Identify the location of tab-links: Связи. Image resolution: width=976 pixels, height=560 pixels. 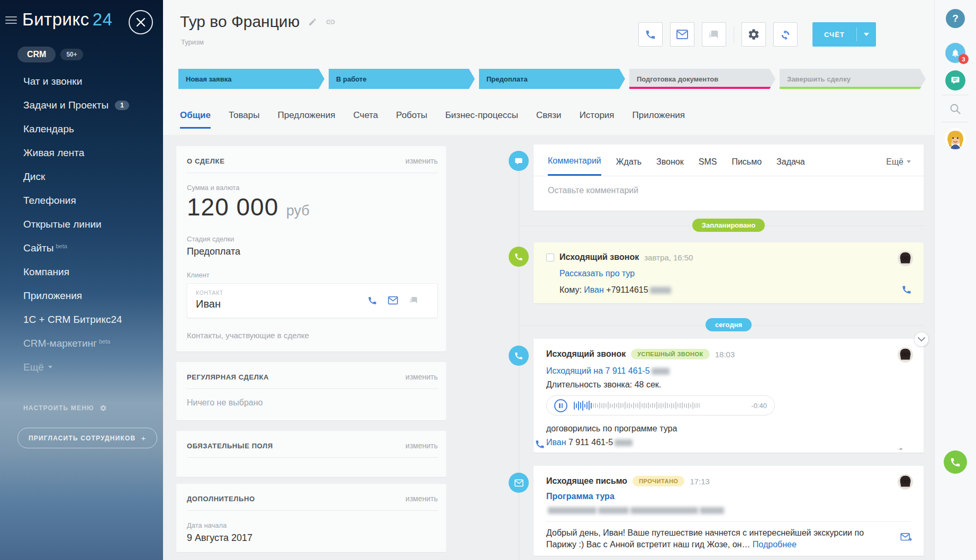
(549, 120).